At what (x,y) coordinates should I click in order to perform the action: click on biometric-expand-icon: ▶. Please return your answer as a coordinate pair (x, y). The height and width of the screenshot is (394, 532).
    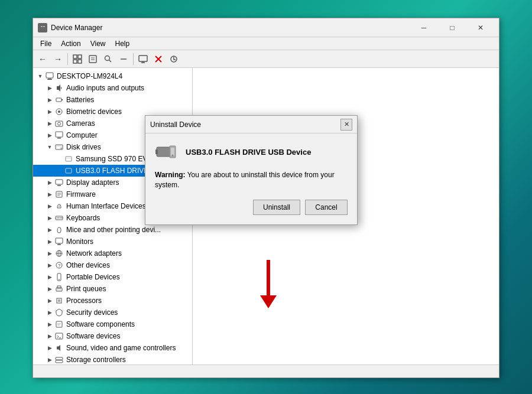
    Looking at the image, I should click on (50, 112).